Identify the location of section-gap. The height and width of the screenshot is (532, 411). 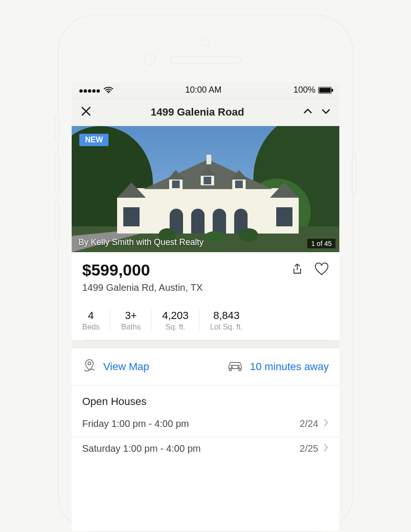
(206, 344).